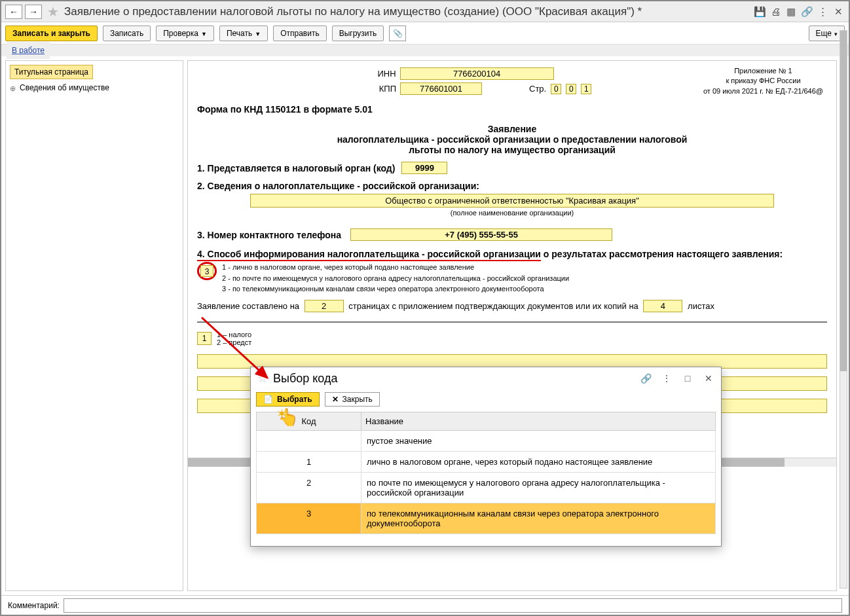 This screenshot has width=850, height=616. I want to click on modal-maximize-icon: □, so click(688, 378).